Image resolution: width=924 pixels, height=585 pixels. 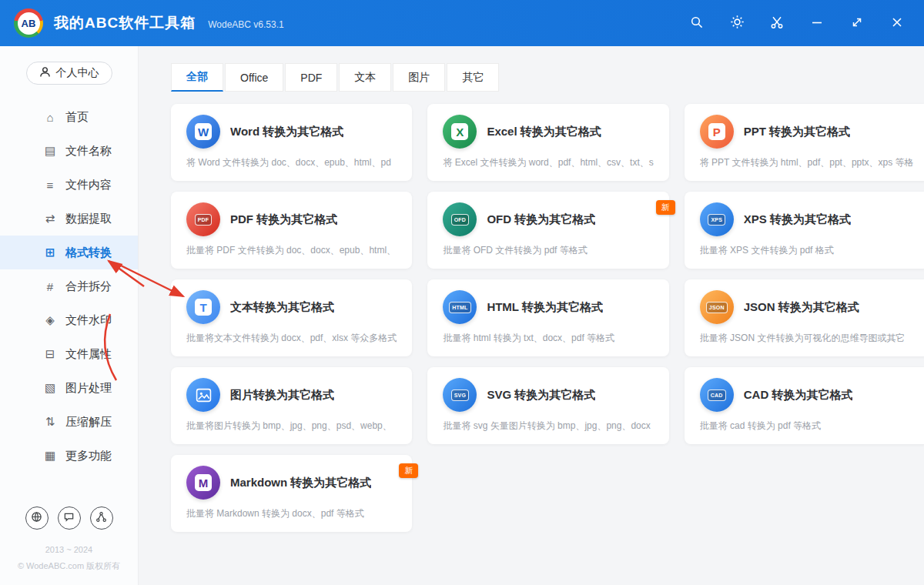 What do you see at coordinates (50, 354) in the screenshot?
I see `file-attr-icon: ⊟` at bounding box center [50, 354].